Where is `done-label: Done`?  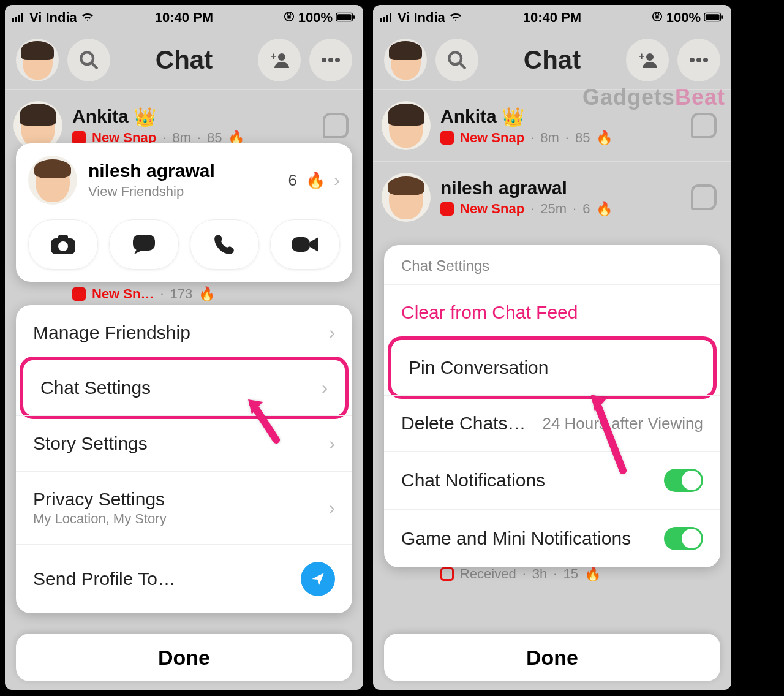
done-label: Done is located at coordinates (552, 658).